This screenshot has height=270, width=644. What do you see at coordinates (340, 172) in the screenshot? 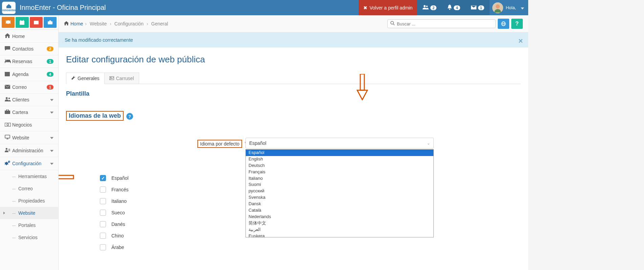
I see `dropdown-option: Français` at bounding box center [340, 172].